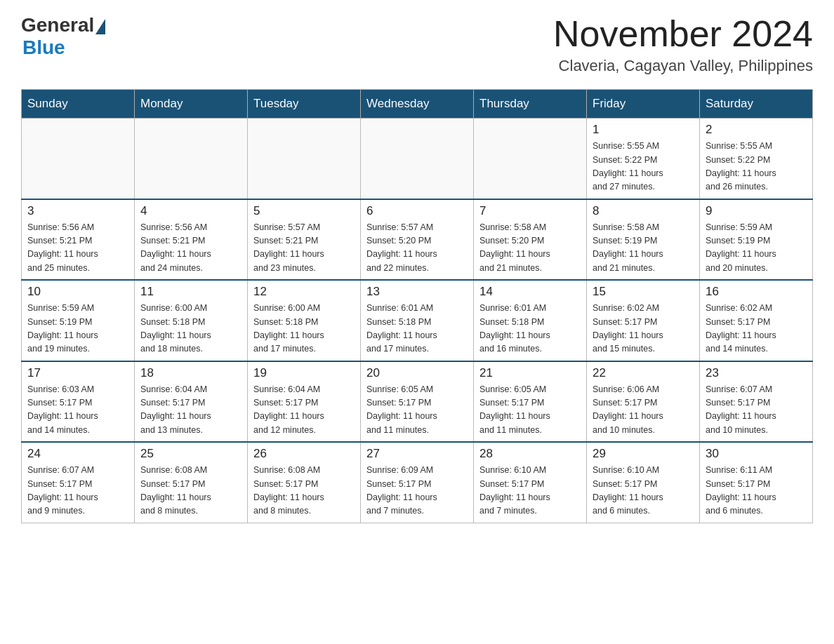 The image size is (834, 644). Describe the element at coordinates (643, 248) in the screenshot. I see `day-info: Sunrise: 5:58 AM Sunset: 5:19 PM Dayligh…` at that location.